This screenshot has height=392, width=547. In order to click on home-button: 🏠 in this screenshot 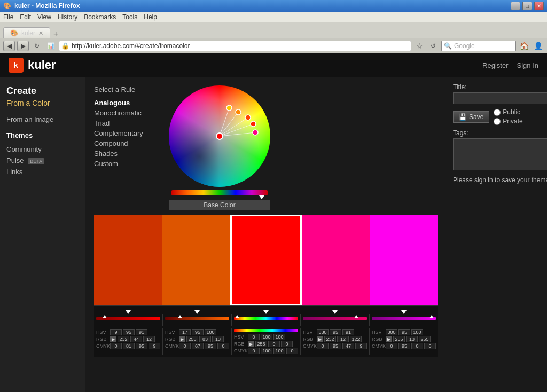, I will do `click(524, 46)`.